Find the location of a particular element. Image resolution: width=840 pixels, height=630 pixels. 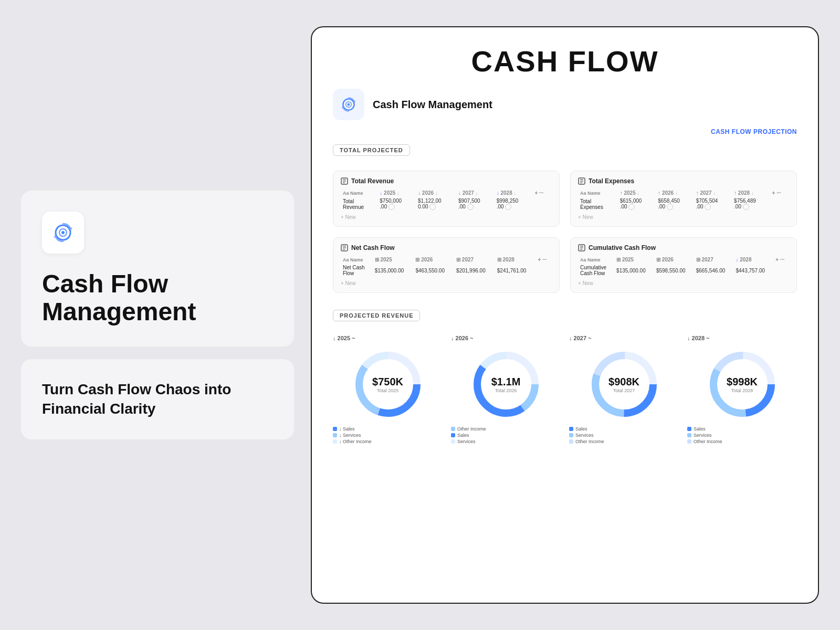

donut-2027-sub: Total 2027 is located at coordinates (624, 391).